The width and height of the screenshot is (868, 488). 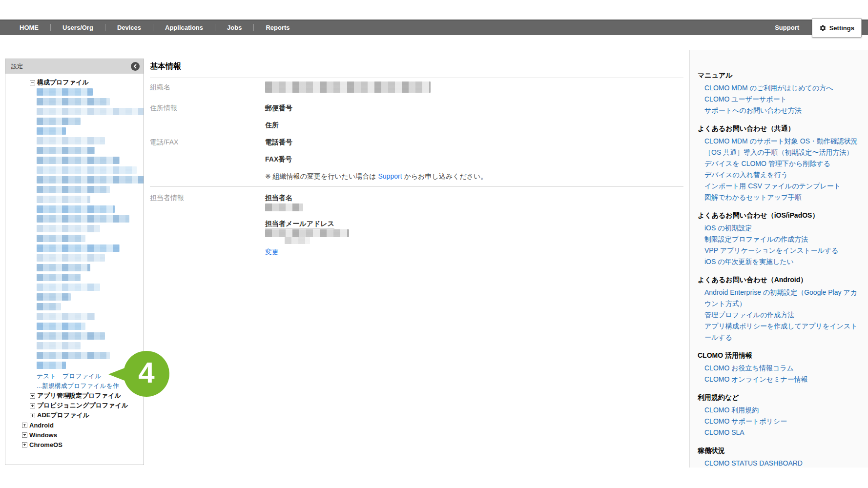 What do you see at coordinates (779, 332) in the screenshot?
I see `help-link: アプリ構成ポリシーを作成してアプリをインストールする` at bounding box center [779, 332].